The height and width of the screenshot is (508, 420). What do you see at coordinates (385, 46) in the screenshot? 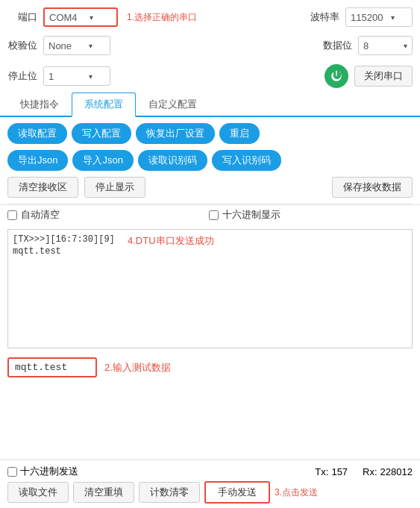
I see `data-bits-select: 8 ▾` at bounding box center [385, 46].